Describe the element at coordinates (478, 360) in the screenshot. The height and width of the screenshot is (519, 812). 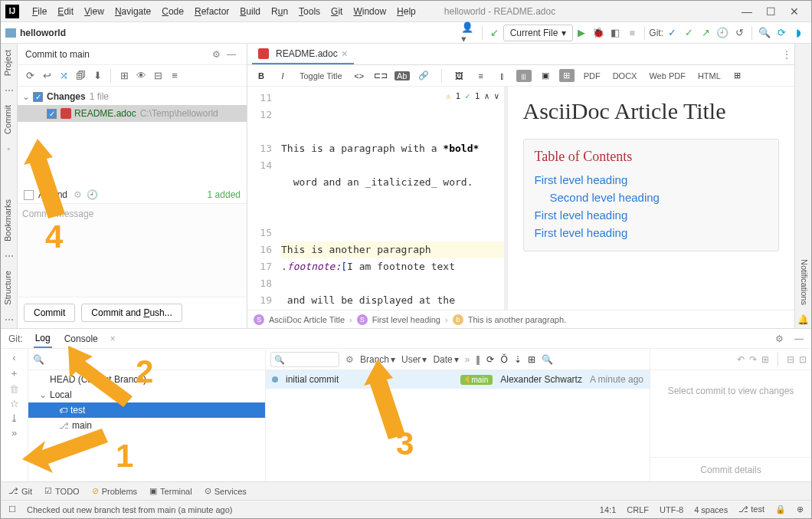
I see `pause-icon: ‖` at that location.